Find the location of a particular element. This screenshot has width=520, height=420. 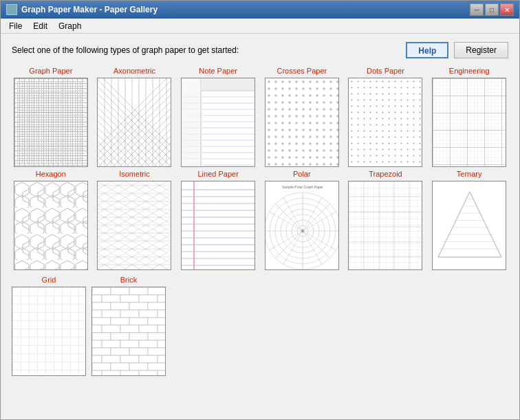

paper-item-ternary: Ternary is located at coordinates (469, 220).